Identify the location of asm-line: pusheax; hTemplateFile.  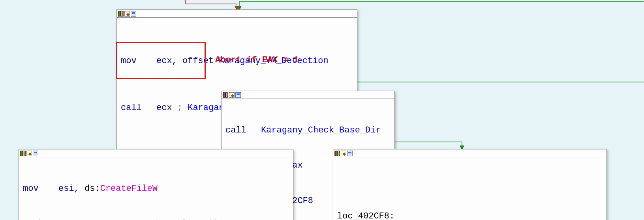
(156, 219).